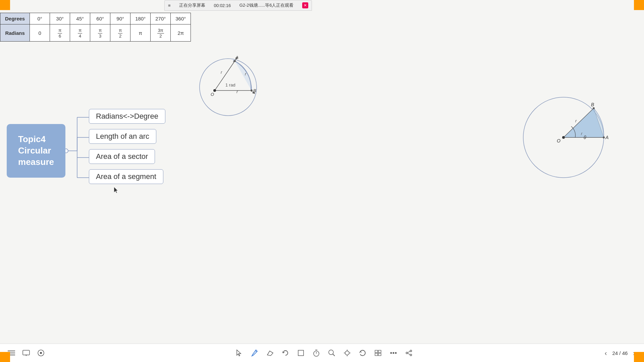  I want to click on toolbar-right-group: ‹ 24 / 46 ›, so click(620, 353).